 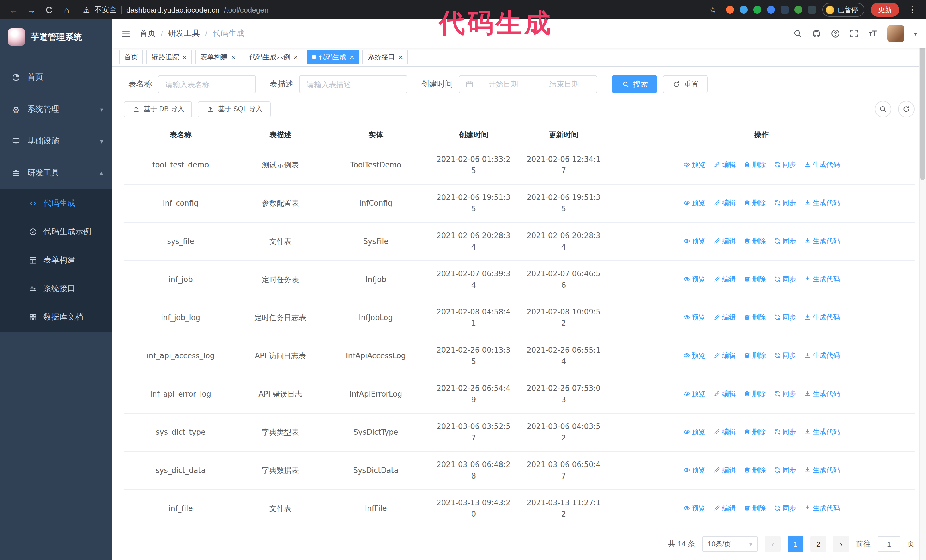 What do you see at coordinates (176, 10) in the screenshot?
I see `address-bar: ⚠ 不安全 dashboard.yudao.iocoder.cn/tool/co…` at bounding box center [176, 10].